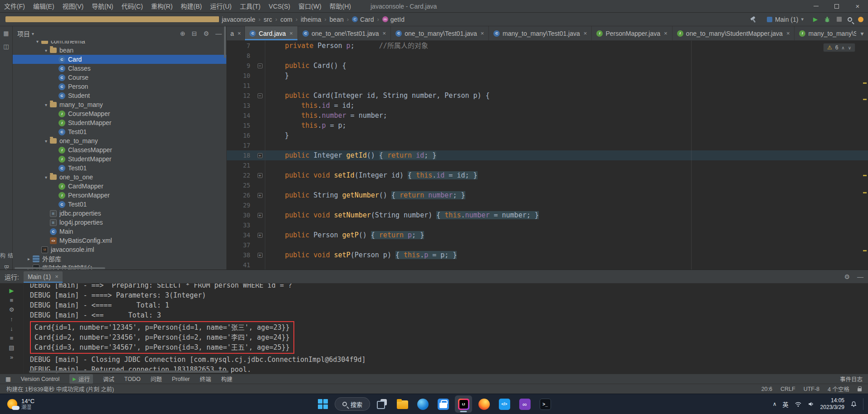  I want to click on settings-icon: ⚙, so click(12, 310).